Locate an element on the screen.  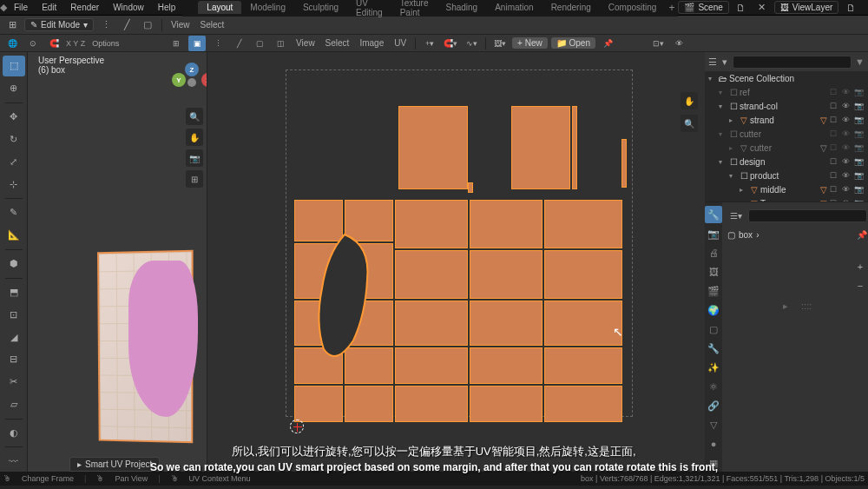
uv-pivot-icon: +▾ is located at coordinates (430, 43).